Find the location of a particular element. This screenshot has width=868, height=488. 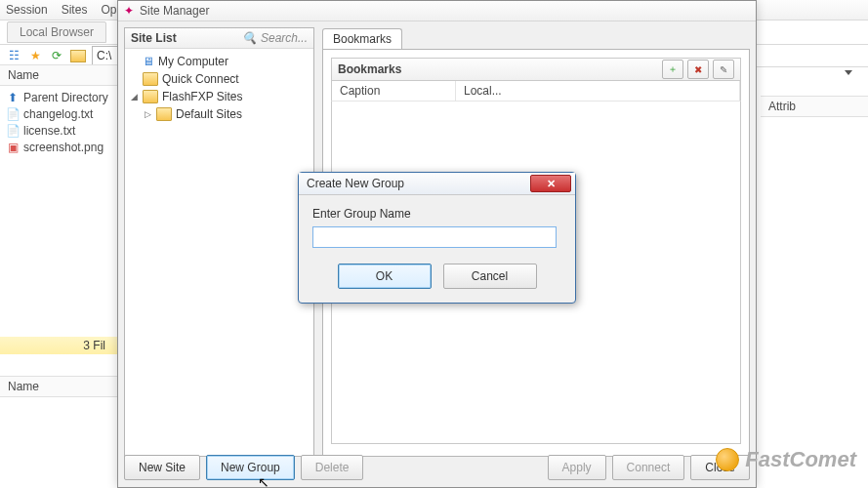

file-row: 📄 changelog.txt is located at coordinates (62, 113).